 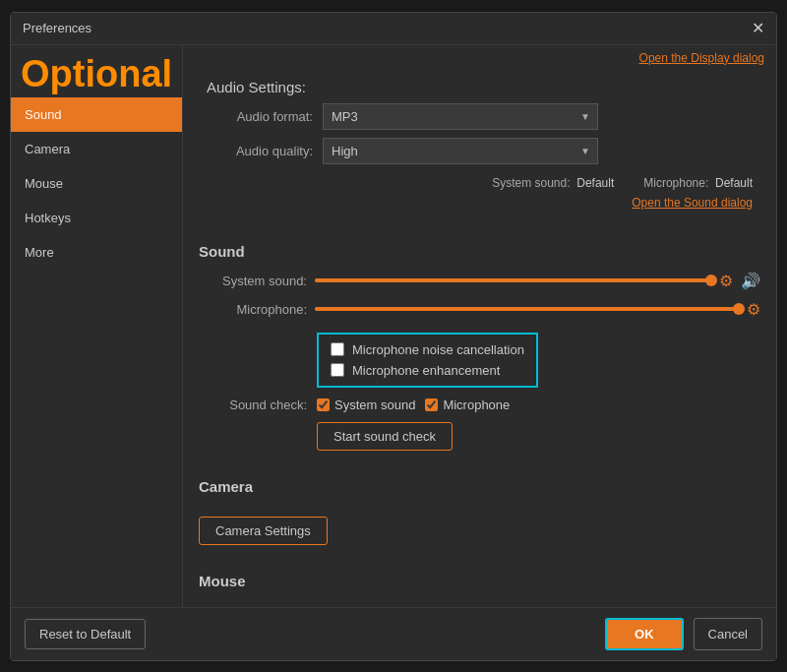 I want to click on audio-format-select-wrapper: MP3 AAC OGG WAV, so click(x=460, y=116).